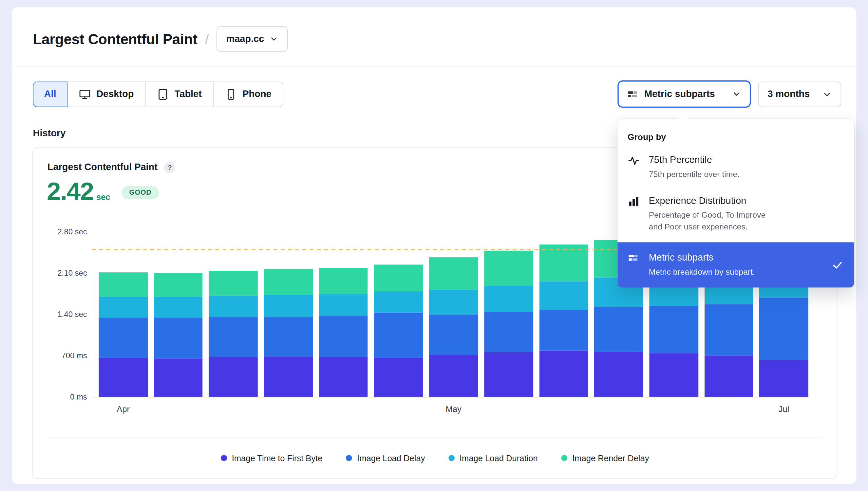 This screenshot has height=491, width=868. Describe the element at coordinates (72, 273) in the screenshot. I see `y-axis-label: 2.10 sec` at that location.